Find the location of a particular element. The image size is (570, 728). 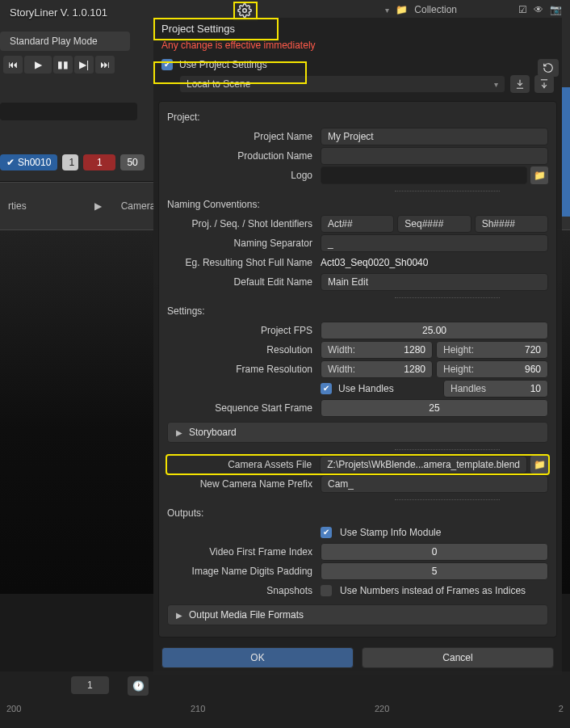

camera-assets-row: Camera Assets File Z:\Projets\WkBlende..… is located at coordinates (358, 465).